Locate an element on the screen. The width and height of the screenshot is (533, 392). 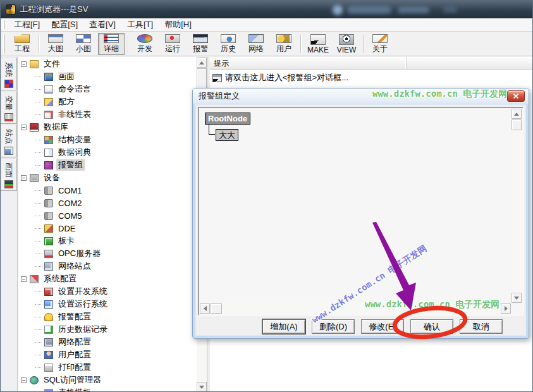
menu-item-project: 工程[F] is located at coordinates (27, 25).